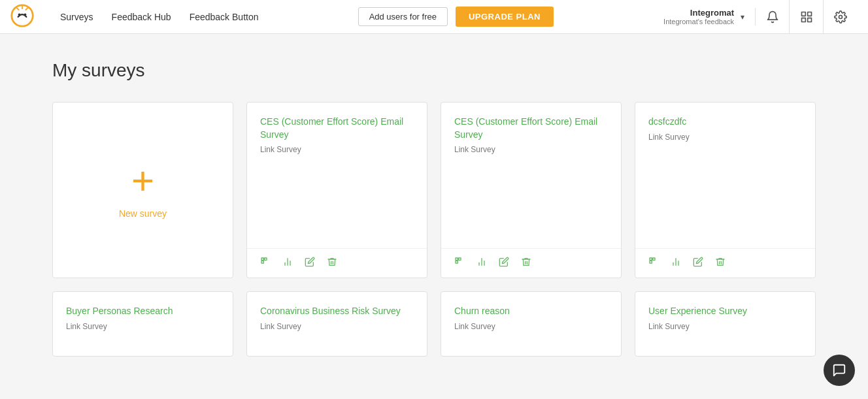 This screenshot has width=868, height=399. What do you see at coordinates (726, 324) in the screenshot?
I see `survey-card-ux: User Experience Survey Link Survey` at bounding box center [726, 324].